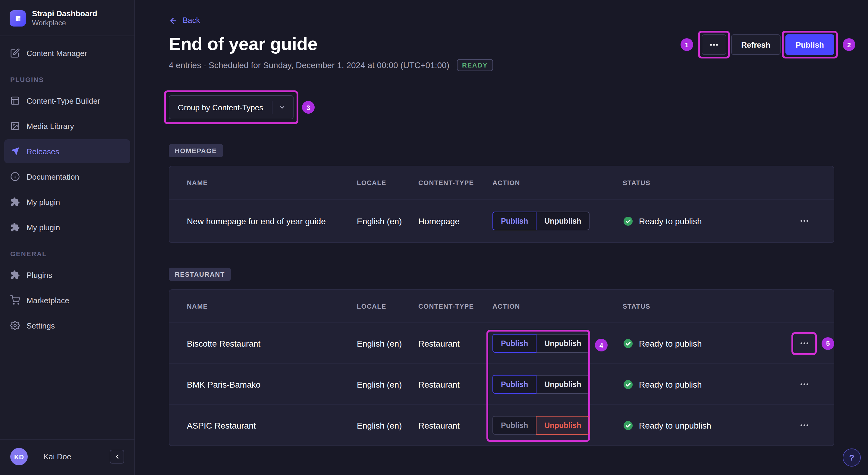  I want to click on user-name: Kai Doe, so click(57, 457).